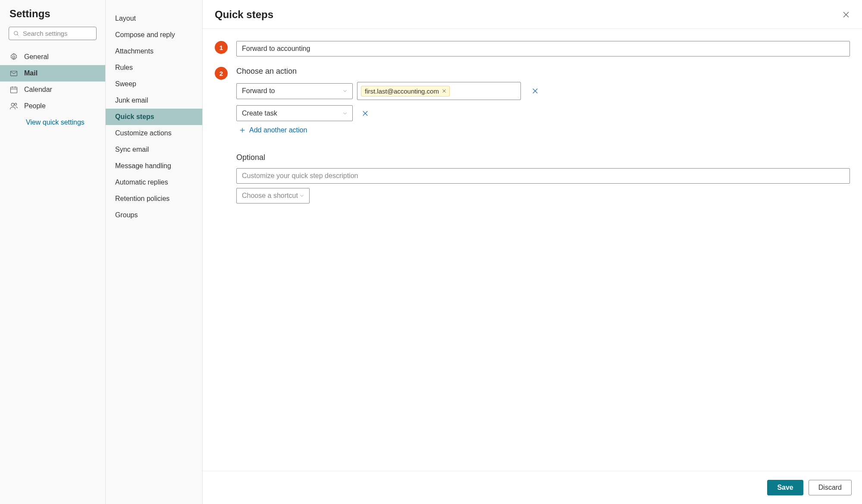 This screenshot has width=862, height=504. What do you see at coordinates (260, 113) in the screenshot?
I see `select-value: Create task` at bounding box center [260, 113].